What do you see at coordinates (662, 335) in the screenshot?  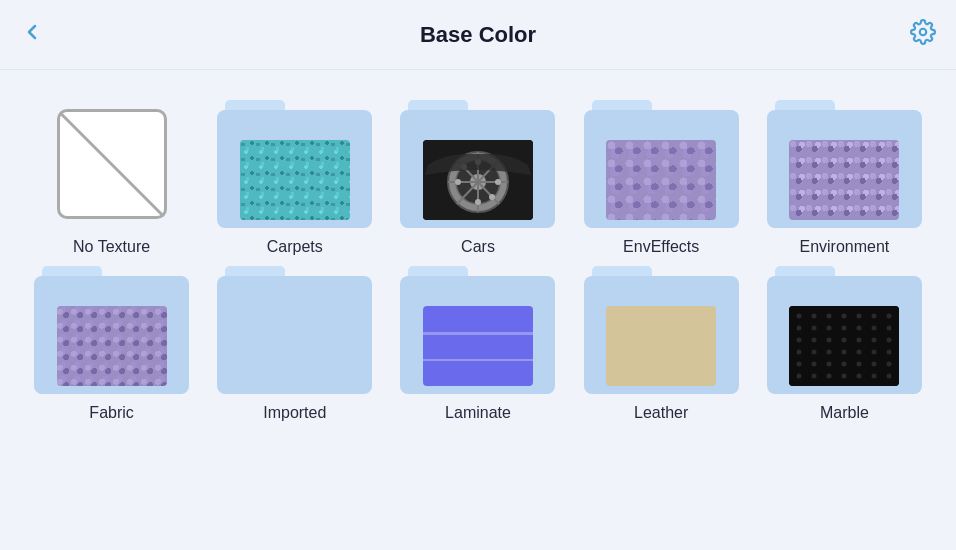 I see `folder-back-leather` at bounding box center [662, 335].